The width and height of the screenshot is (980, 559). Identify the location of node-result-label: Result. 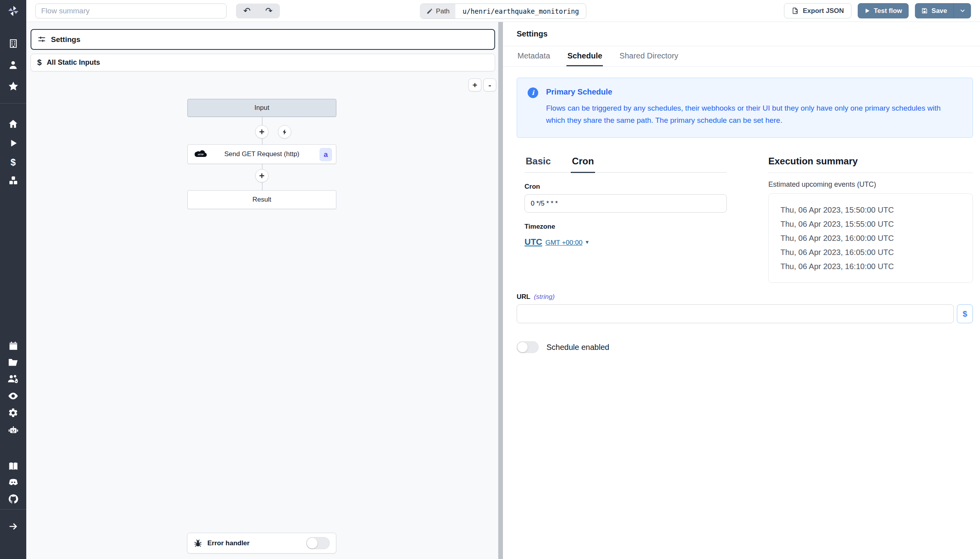
(262, 200).